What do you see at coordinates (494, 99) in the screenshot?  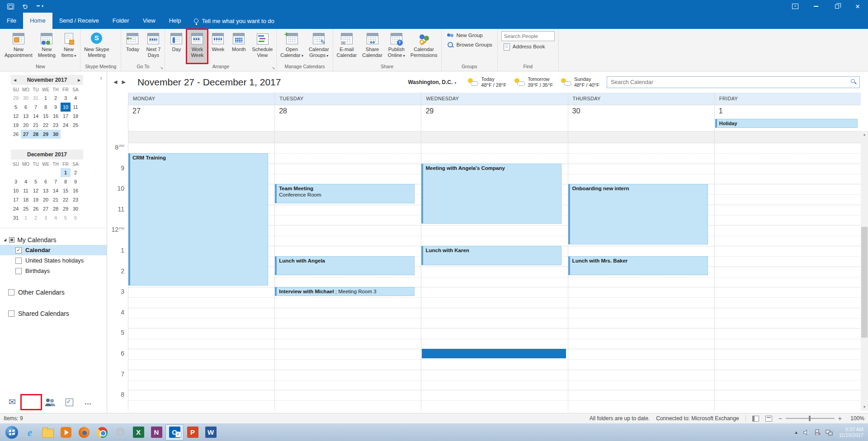 I see `day-header-wednesday: WEDNESDAY` at bounding box center [494, 99].